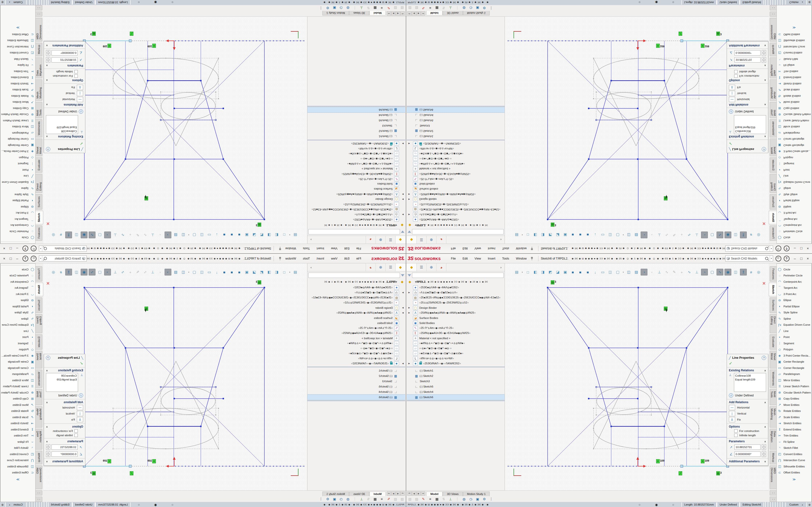 The image size is (812, 507). What do you see at coordinates (456, 136) in the screenshot?
I see `sketch-row: ∟ (-) Sketch1` at bounding box center [456, 136].